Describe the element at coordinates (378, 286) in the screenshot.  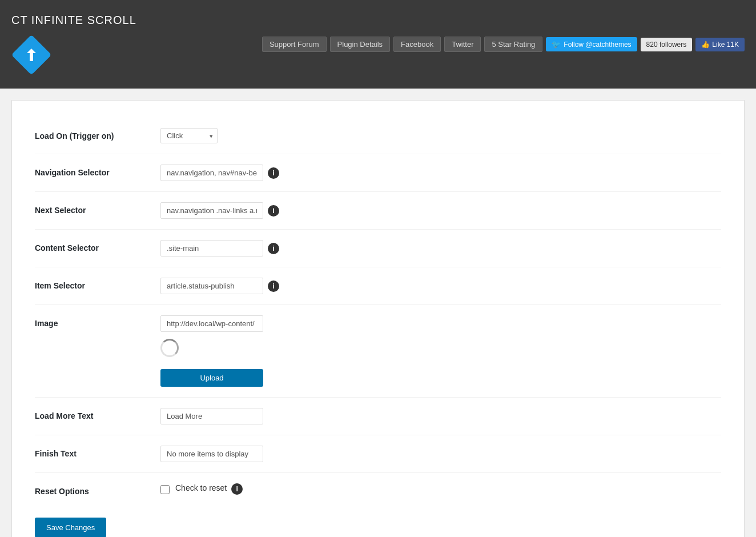
I see `item-selector-row: Item Selector i` at that location.